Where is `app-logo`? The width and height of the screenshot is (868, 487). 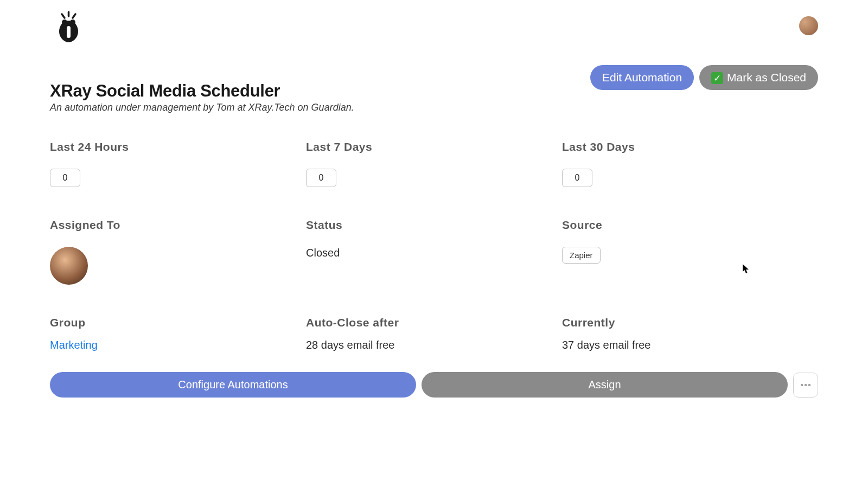 app-logo is located at coordinates (68, 27).